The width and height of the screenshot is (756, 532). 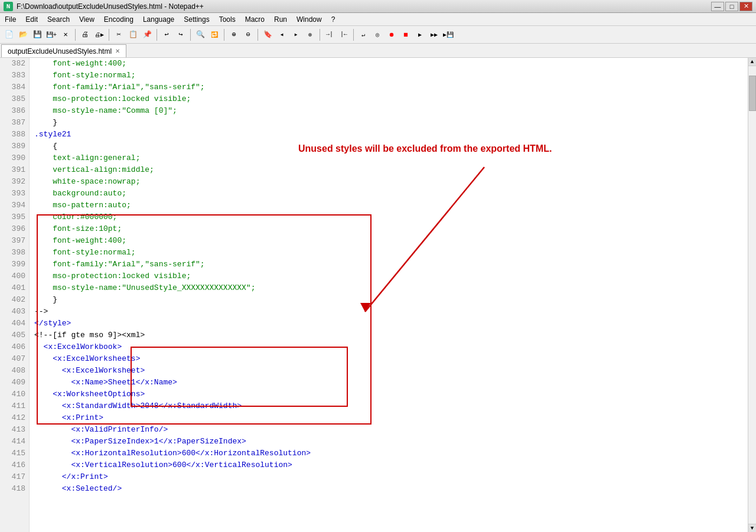 I want to click on menu-language: Language, so click(x=158, y=19).